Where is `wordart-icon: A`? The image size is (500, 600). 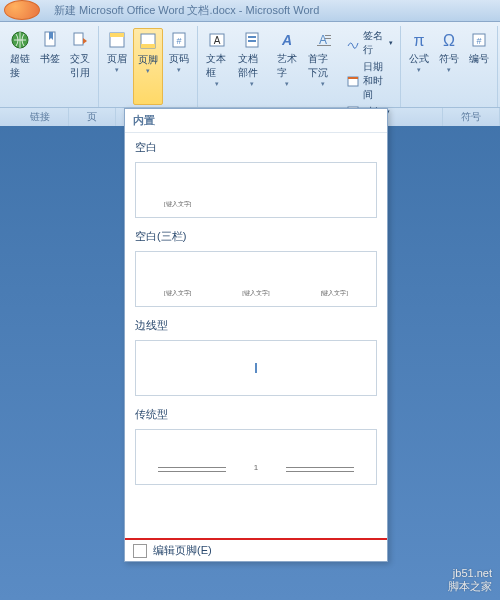 wordart-icon: A is located at coordinates (287, 40).